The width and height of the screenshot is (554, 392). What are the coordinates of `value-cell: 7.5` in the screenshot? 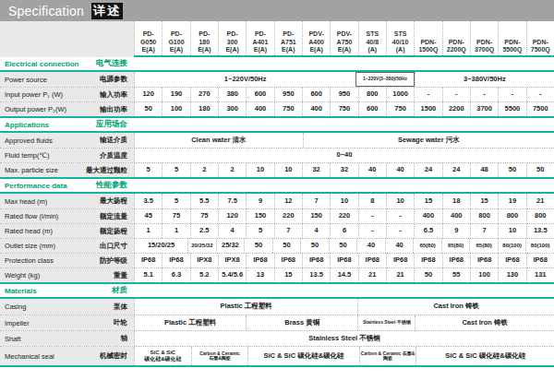 It's located at (232, 201).